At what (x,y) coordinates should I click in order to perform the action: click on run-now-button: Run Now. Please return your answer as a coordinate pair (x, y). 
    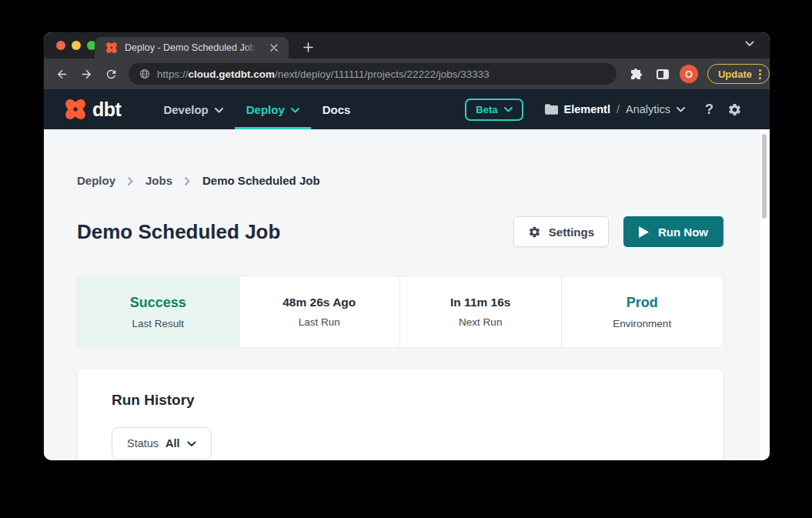
    Looking at the image, I should click on (673, 232).